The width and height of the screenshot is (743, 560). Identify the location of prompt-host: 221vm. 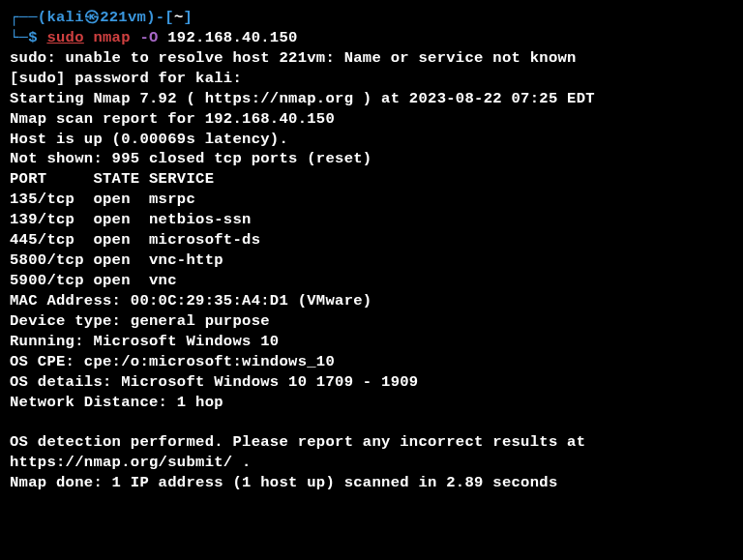
(123, 17).